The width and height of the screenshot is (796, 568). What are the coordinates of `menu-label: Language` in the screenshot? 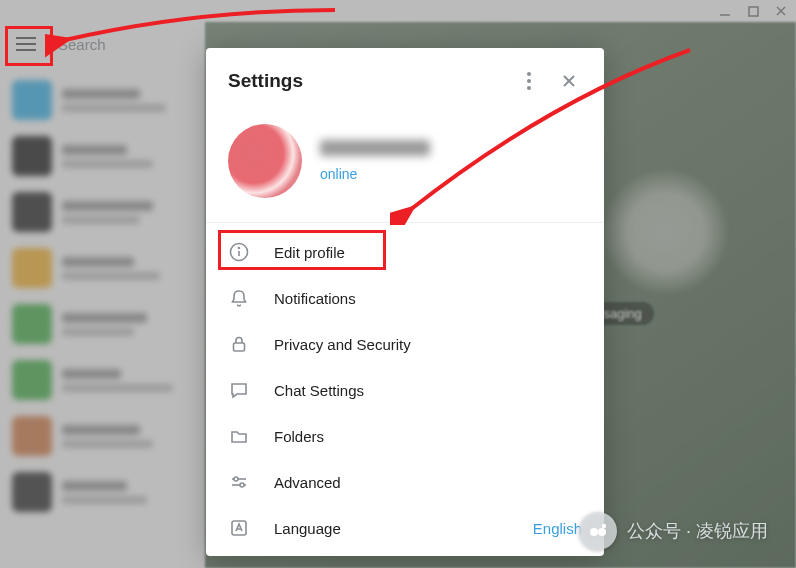 It's located at (392, 528).